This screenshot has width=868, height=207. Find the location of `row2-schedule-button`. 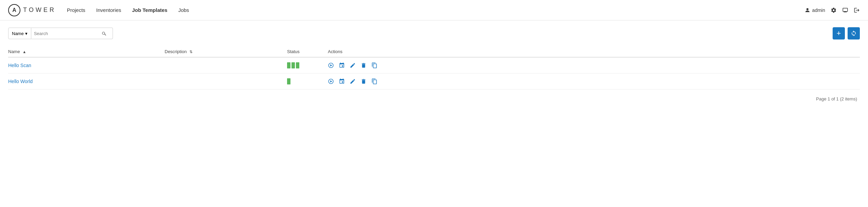

row2-schedule-button is located at coordinates (342, 81).